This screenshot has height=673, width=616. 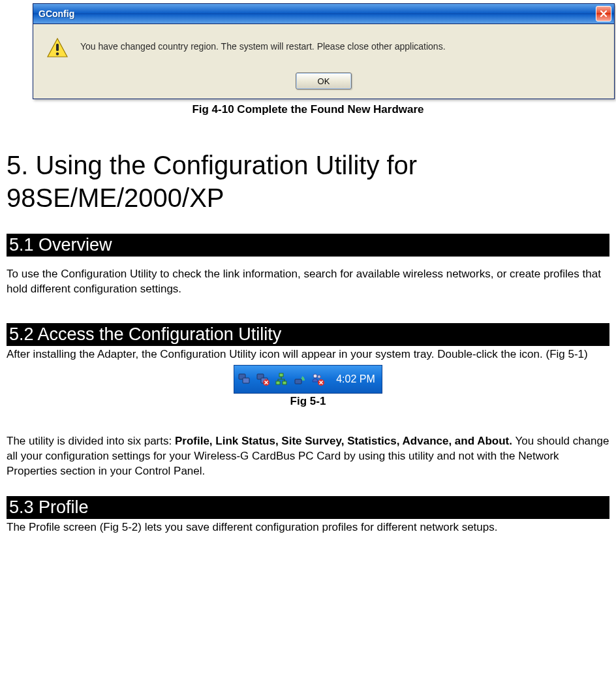 What do you see at coordinates (324, 61) in the screenshot?
I see `dialog-body: You have changed country region. The sys…` at bounding box center [324, 61].